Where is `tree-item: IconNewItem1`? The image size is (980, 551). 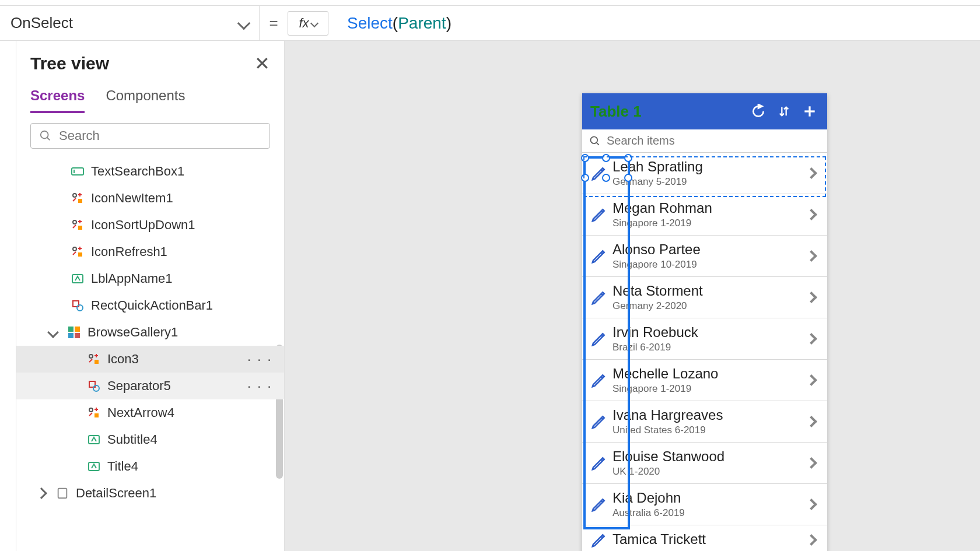 tree-item: IconNewItem1 is located at coordinates (150, 198).